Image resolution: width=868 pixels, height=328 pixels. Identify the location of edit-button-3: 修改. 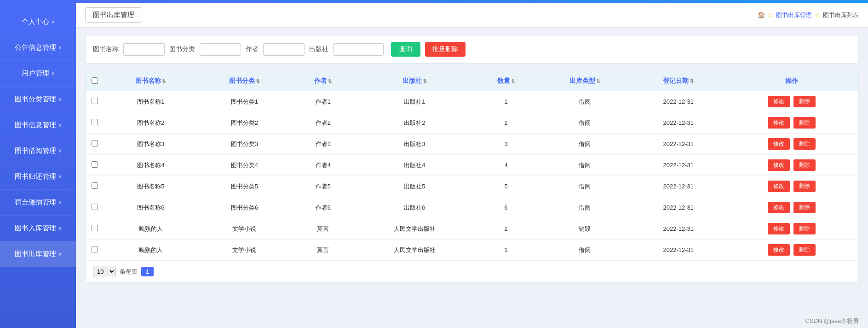
(779, 165).